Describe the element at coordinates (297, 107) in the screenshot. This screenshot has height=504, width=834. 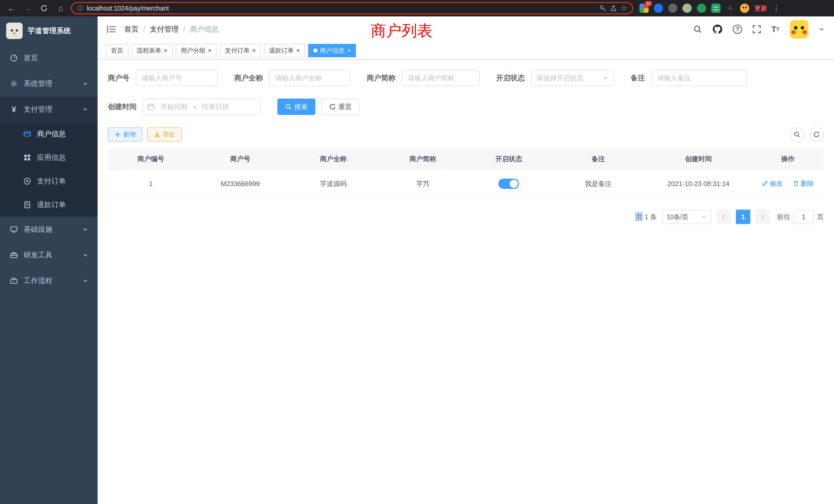
I see `search-button: 搜索` at that location.